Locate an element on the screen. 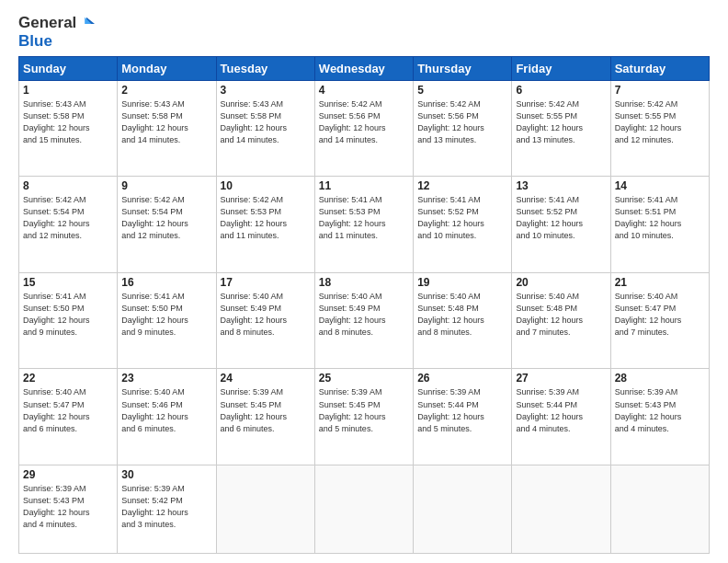 Image resolution: width=728 pixels, height=563 pixels. day-number: 16 is located at coordinates (166, 282).